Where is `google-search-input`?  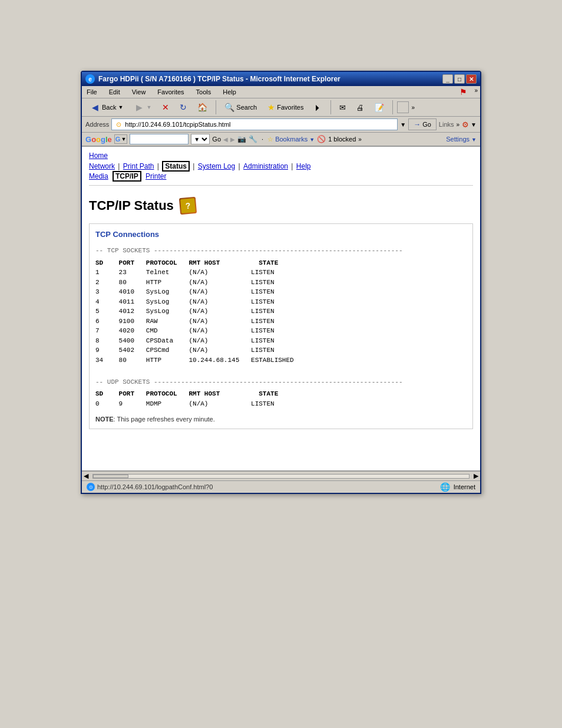 google-search-input is located at coordinates (159, 139).